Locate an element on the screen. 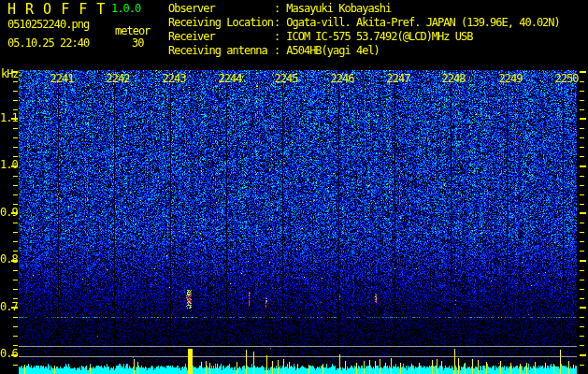 The height and width of the screenshot is (374, 588). y-tick-label-1.0: 1.0 is located at coordinates (7, 165).